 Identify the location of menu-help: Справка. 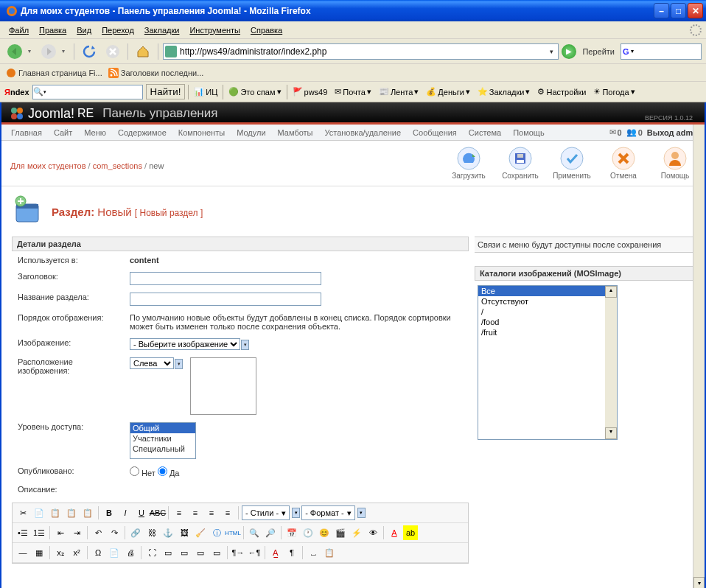
(267, 30).